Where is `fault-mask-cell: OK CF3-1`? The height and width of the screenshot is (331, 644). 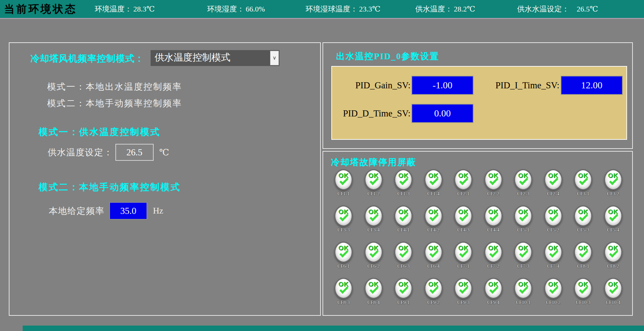 fault-mask-cell: OK CF3-1 is located at coordinates (583, 187).